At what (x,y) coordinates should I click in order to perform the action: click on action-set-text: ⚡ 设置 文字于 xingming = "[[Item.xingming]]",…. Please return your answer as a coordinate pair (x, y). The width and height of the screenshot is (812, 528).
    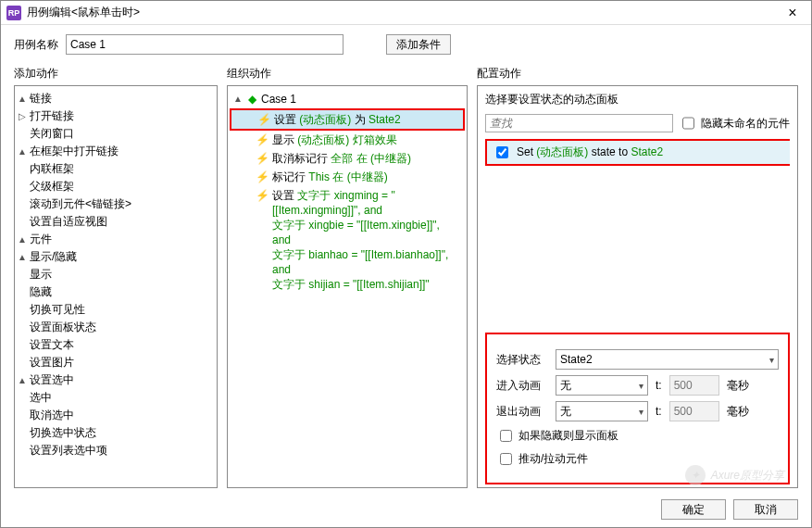
    Looking at the image, I should click on (347, 240).